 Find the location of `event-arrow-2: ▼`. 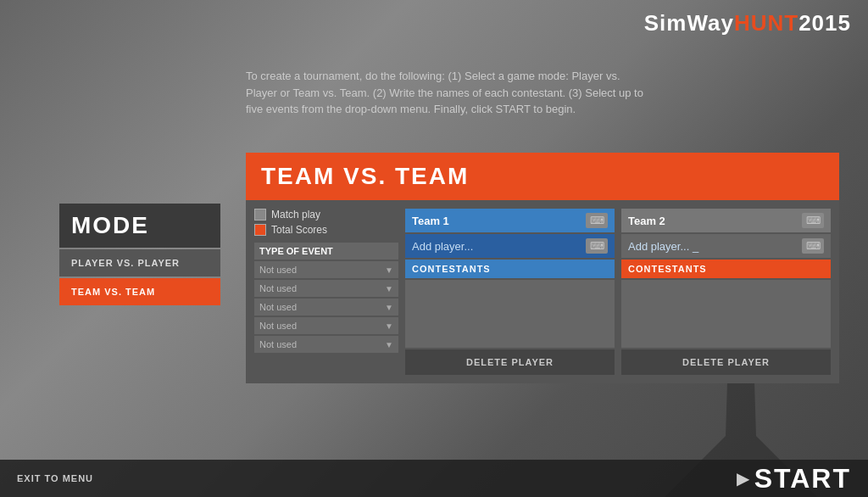

event-arrow-2: ▼ is located at coordinates (389, 288).